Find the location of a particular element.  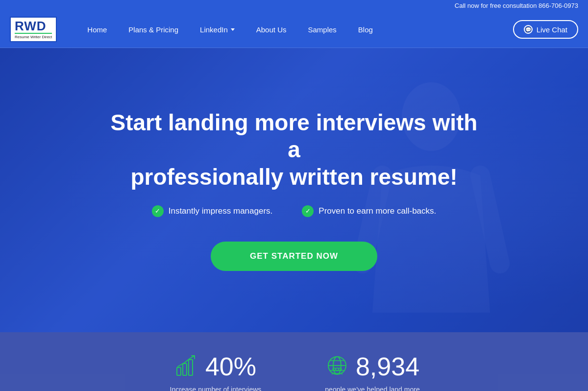

hero-feature-2-text: Proven to earn more call-backs. is located at coordinates (377, 211).